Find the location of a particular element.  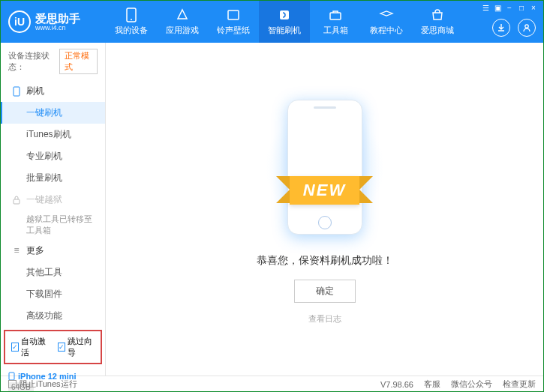

phone-small-icon is located at coordinates (17, 91).